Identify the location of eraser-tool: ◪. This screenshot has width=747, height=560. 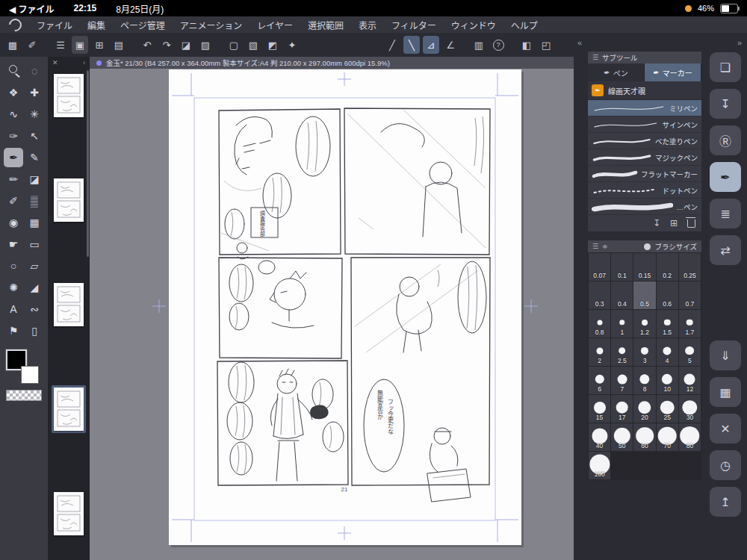
(34, 179).